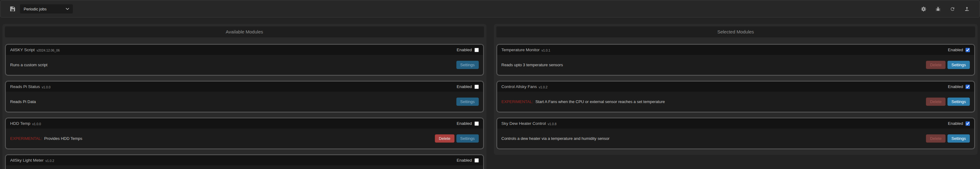 The width and height of the screenshot is (980, 169). Describe the element at coordinates (46, 9) in the screenshot. I see `module-type-dropdown: Periodic jobs` at that location.